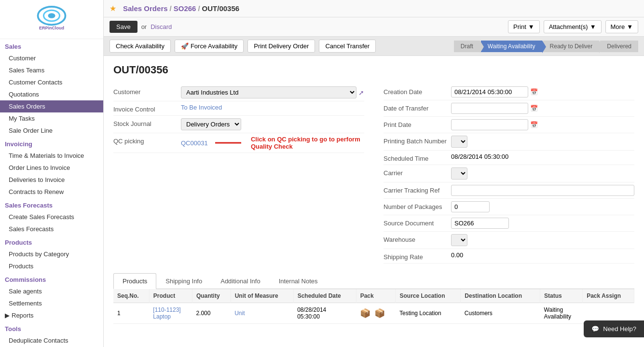 The height and width of the screenshot is (347, 644). Describe the element at coordinates (161, 27) in the screenshot. I see `discard-button: Discard` at that location.